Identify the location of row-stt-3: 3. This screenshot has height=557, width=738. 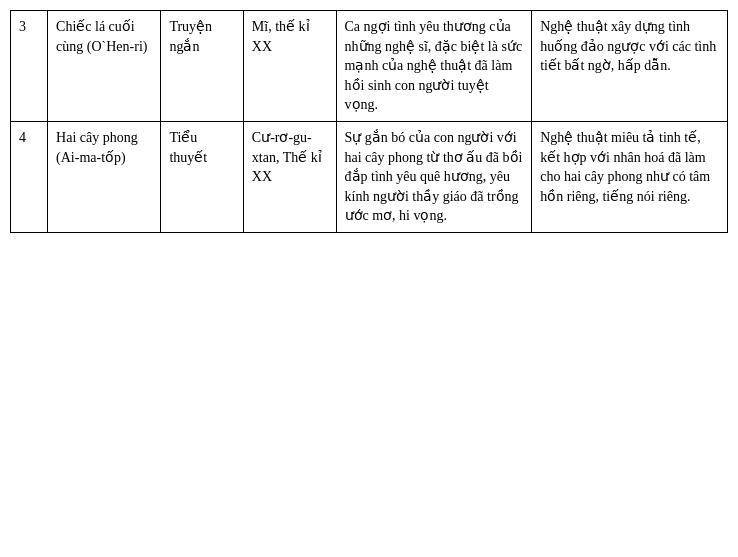
(30, 66).